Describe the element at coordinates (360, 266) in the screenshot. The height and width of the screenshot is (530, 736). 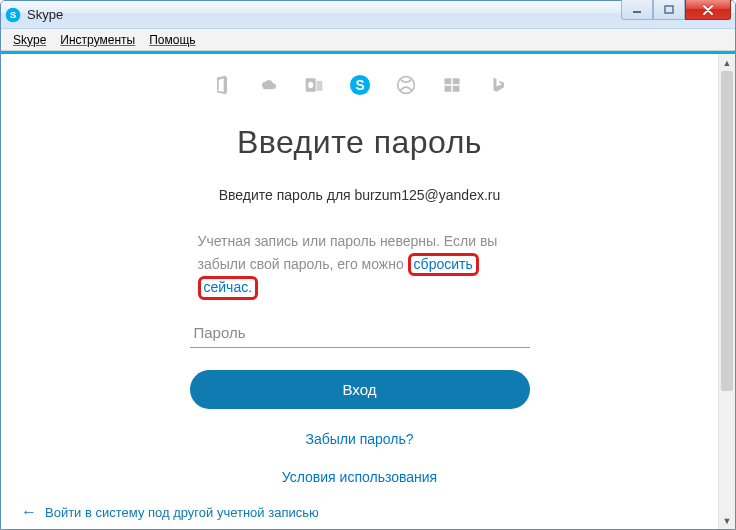
I see `error-message: Учетная запись или пароль неверны. Если …` at that location.